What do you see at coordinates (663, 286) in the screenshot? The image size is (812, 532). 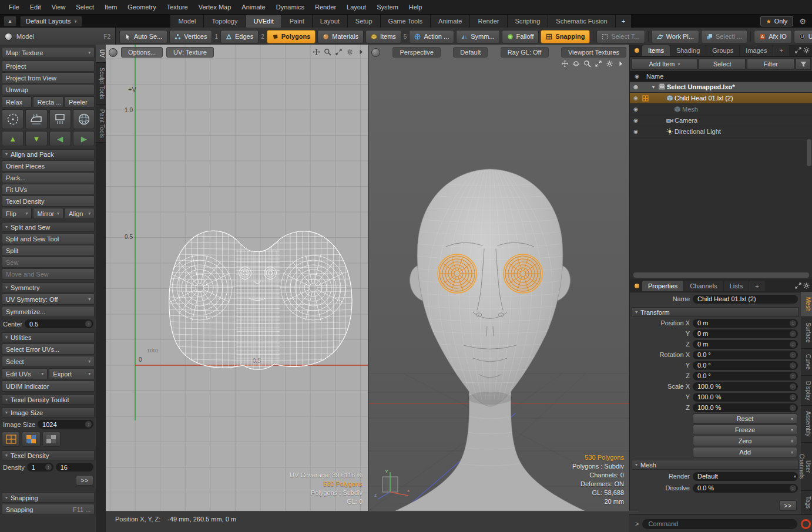 I see `properties-tab-properties: Properties` at bounding box center [663, 286].